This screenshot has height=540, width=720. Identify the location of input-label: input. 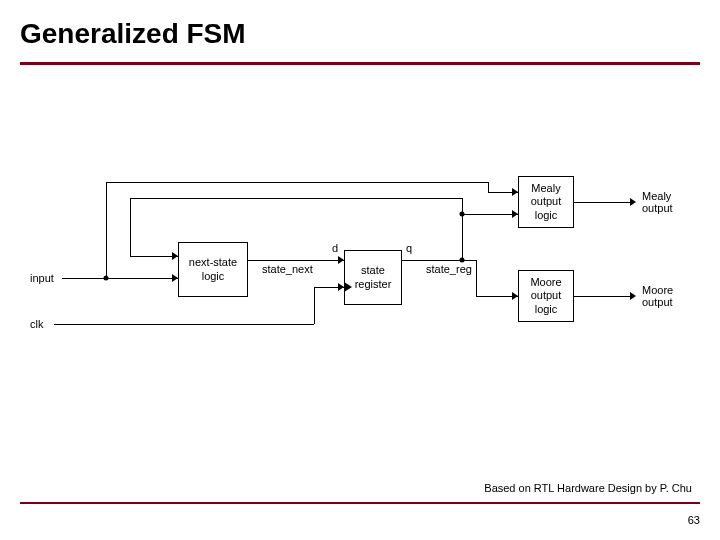
(42, 278).